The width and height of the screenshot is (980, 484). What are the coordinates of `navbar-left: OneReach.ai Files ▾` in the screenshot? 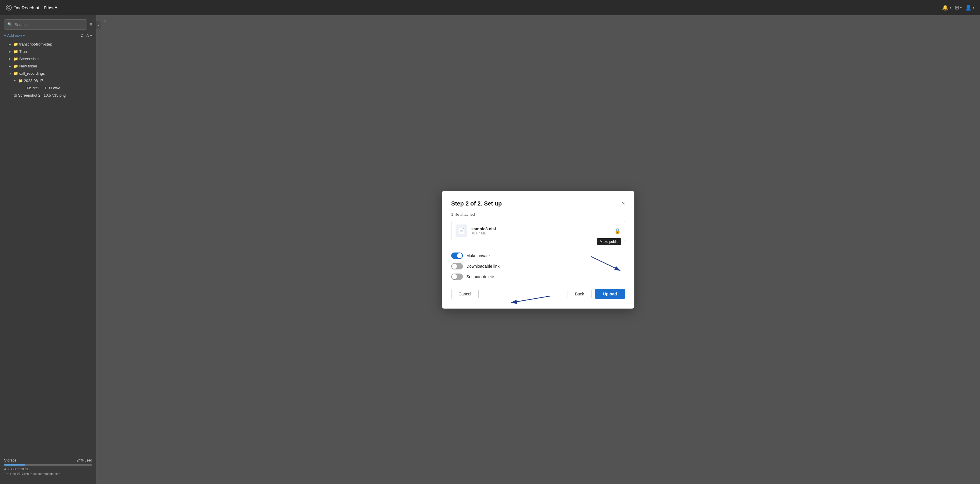 It's located at (31, 8).